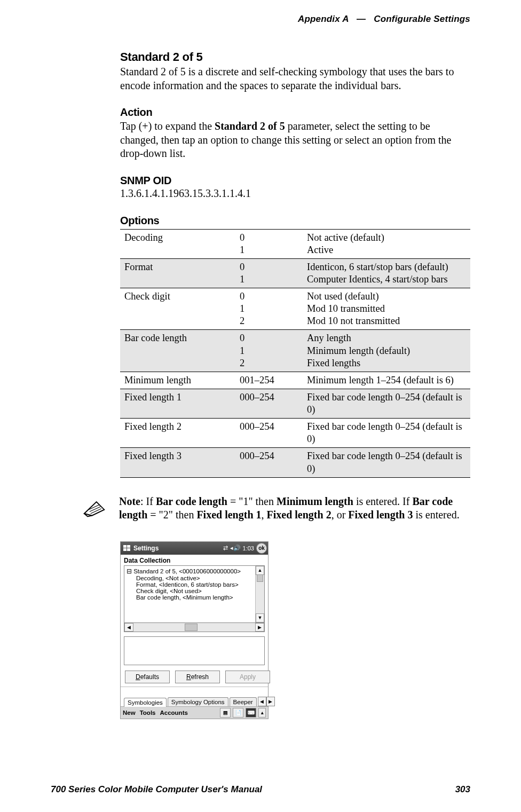 The height and width of the screenshot is (812, 521). Describe the element at coordinates (252, 501) in the screenshot. I see `note-c: = "1" then` at that location.